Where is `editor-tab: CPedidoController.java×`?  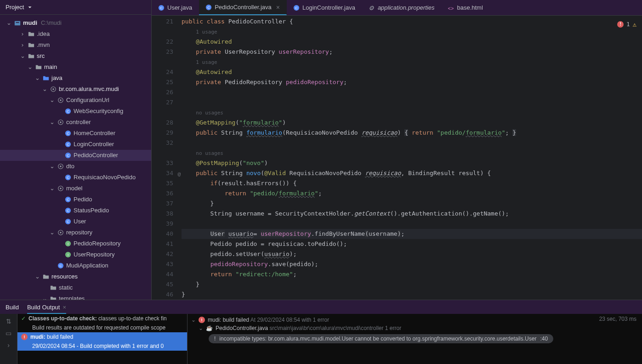
editor-tab: CPedidoController.java× is located at coordinates (243, 7).